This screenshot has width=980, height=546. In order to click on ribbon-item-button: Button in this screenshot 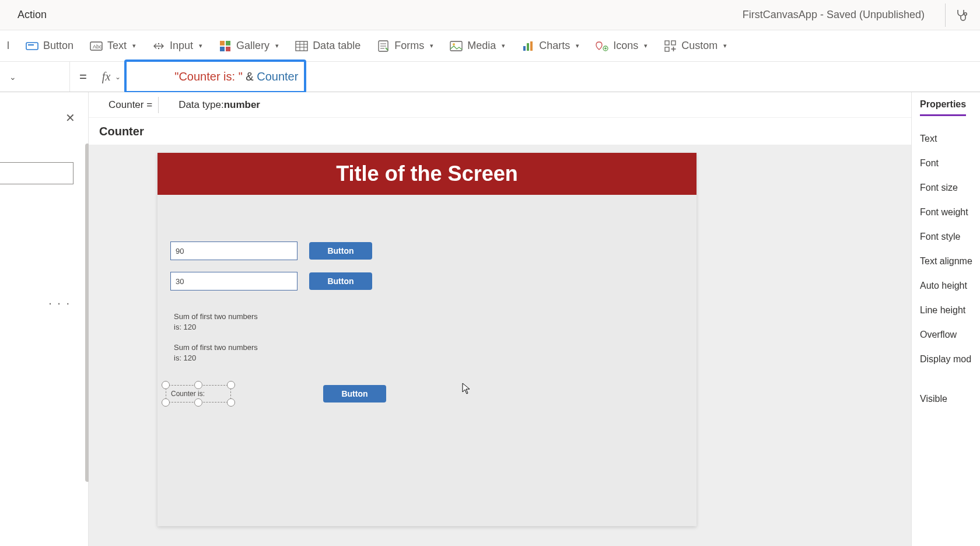, I will do `click(50, 46)`.